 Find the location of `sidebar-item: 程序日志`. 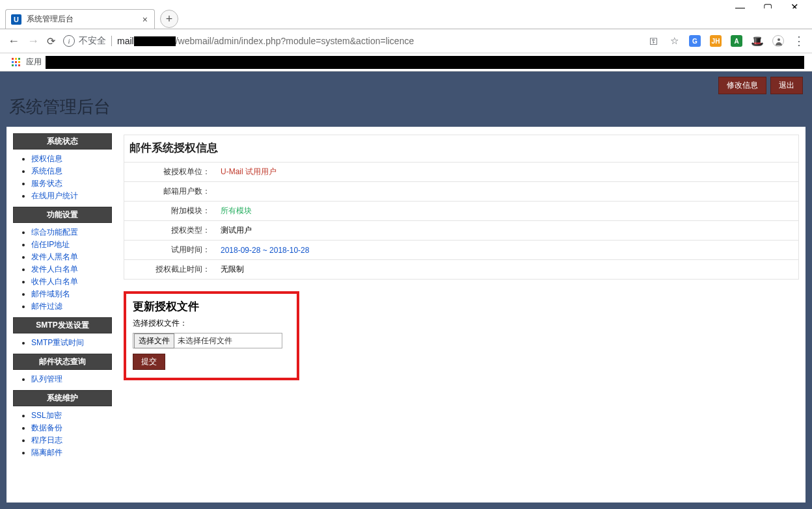

sidebar-item: 程序日志 is located at coordinates (72, 441).